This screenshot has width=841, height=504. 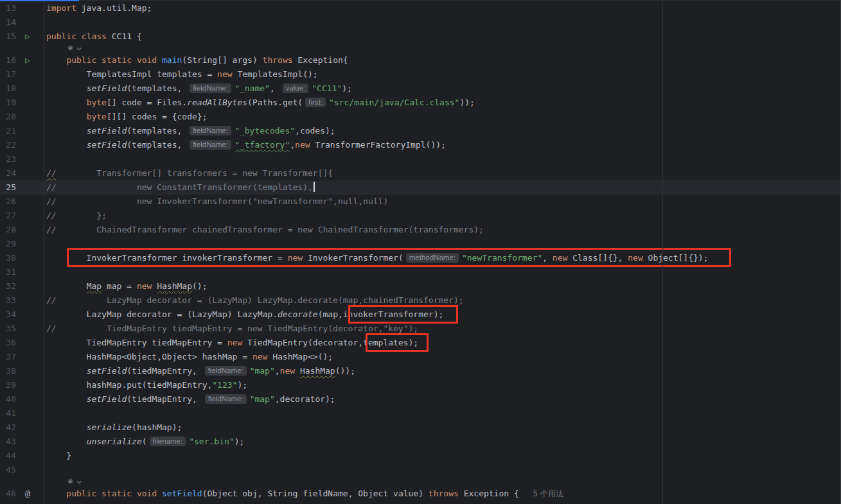 What do you see at coordinates (315, 103) in the screenshot?
I see `parameter-hint-chip: first:` at bounding box center [315, 103].